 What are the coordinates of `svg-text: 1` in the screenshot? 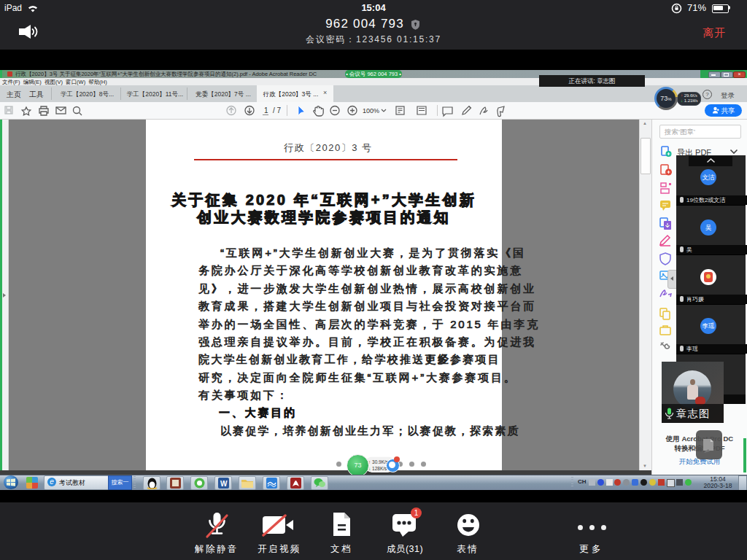 It's located at (266, 111).